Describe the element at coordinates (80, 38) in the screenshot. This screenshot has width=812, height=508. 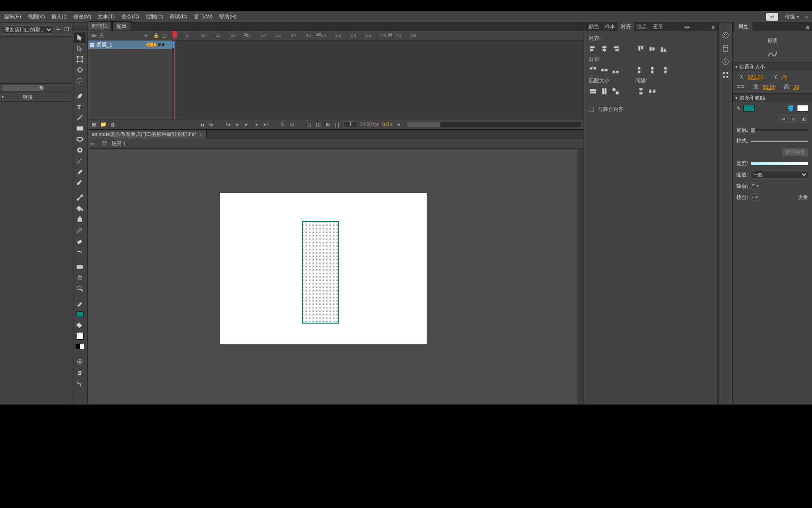
I see `selection-tool` at that location.